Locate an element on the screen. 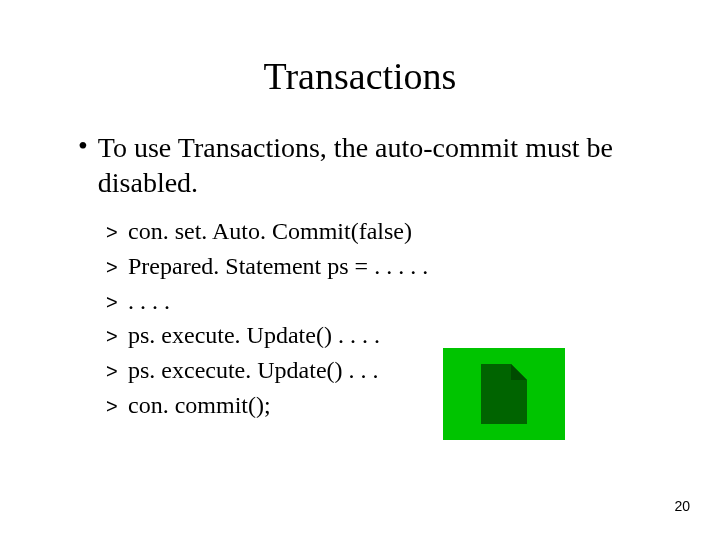 The width and height of the screenshot is (720, 540). bullet-level-1-text: To use Transactions, the auto-commit mus… is located at coordinates (368, 165).